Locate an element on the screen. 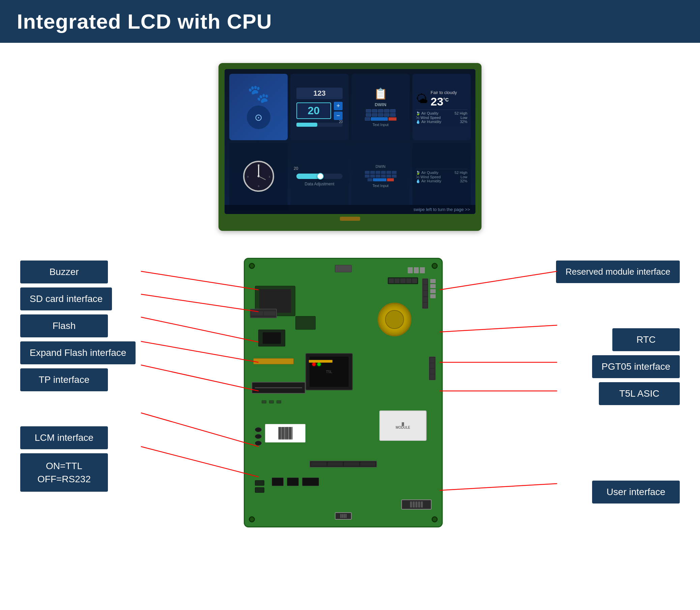 This screenshot has height=610, width=700. expand-flash-label: Expand Flash interface is located at coordinates (78, 353).